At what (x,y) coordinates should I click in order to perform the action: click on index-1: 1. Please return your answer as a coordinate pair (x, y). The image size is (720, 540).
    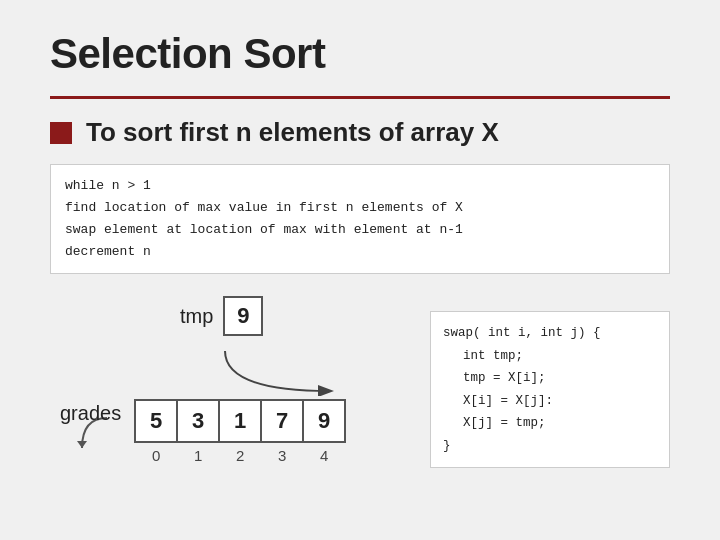
    Looking at the image, I should click on (198, 456).